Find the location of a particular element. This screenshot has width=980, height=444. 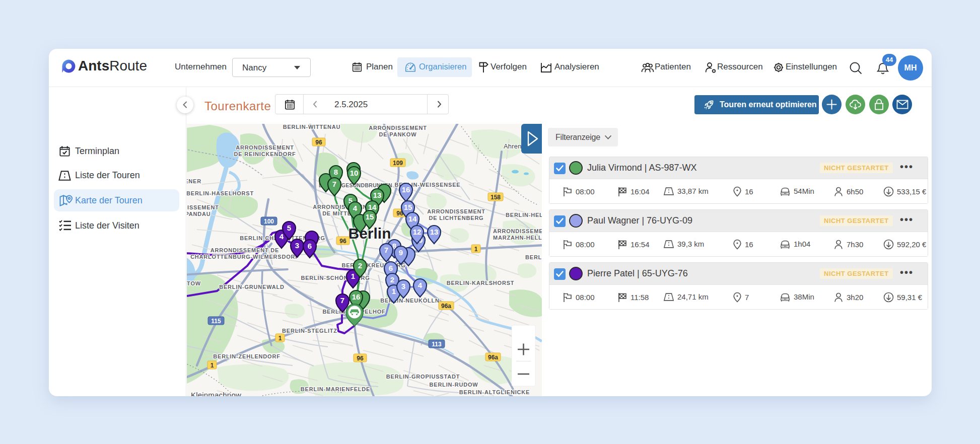

svg-text: 109 is located at coordinates (398, 163).